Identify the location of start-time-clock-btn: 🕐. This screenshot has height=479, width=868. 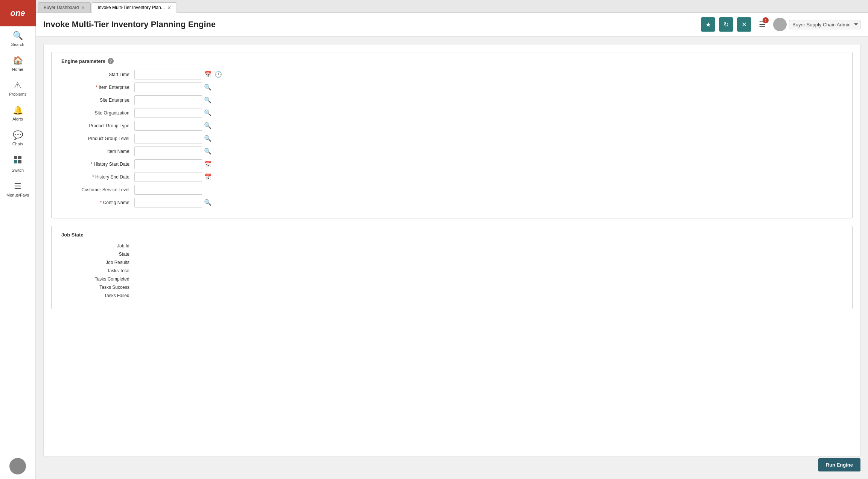
(218, 75).